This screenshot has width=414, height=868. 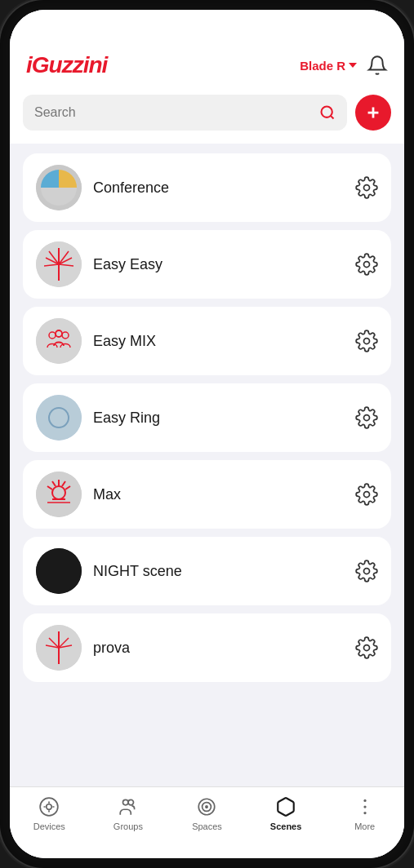 What do you see at coordinates (327, 113) in the screenshot?
I see `search-icon` at bounding box center [327, 113].